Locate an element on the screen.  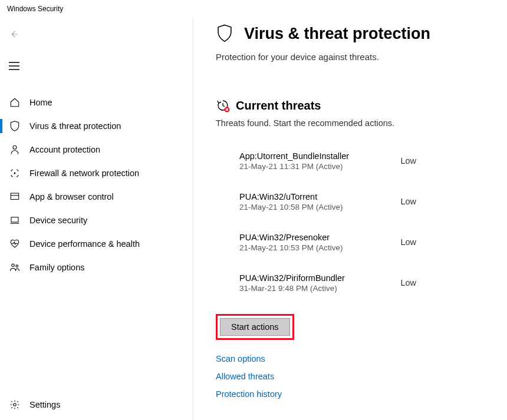
sidebar-item-label: Device security is located at coordinates (58, 220).